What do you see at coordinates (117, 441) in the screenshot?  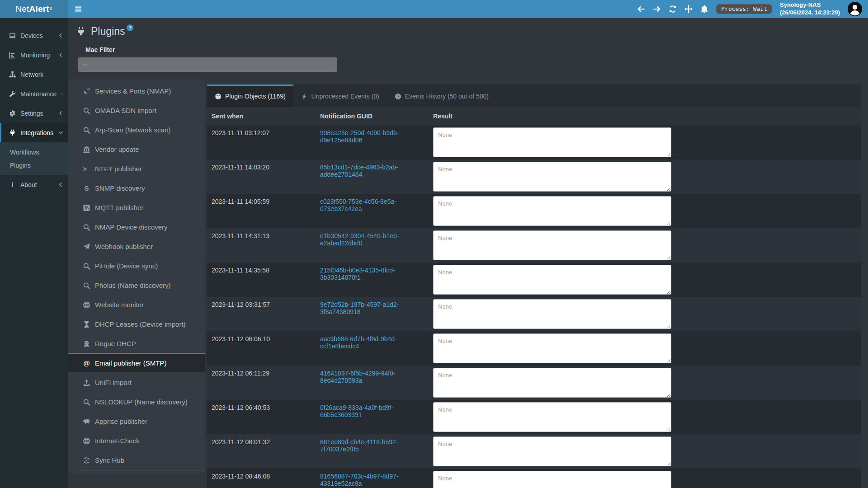 I see `plugin-item-label: Internet-Check` at bounding box center [117, 441].